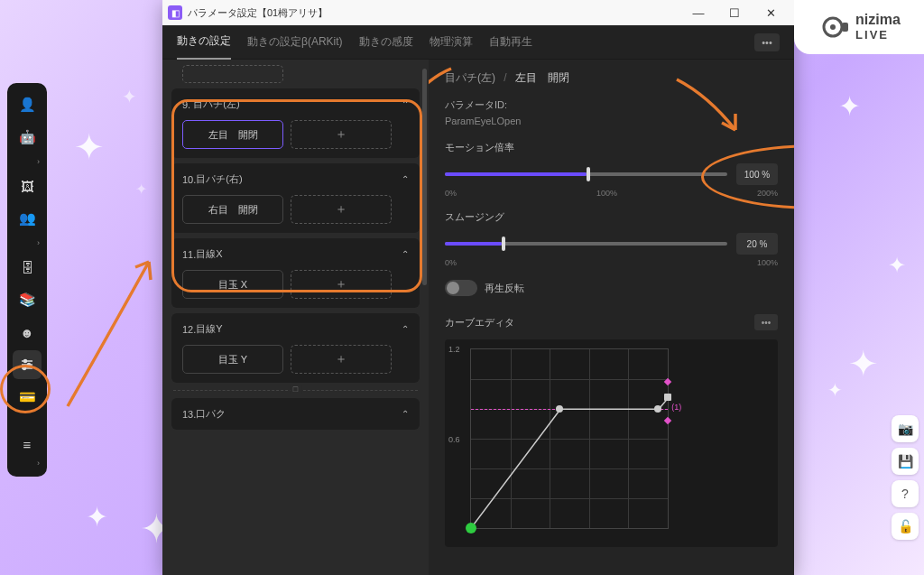 The image size is (924, 575). Describe the element at coordinates (27, 137) in the screenshot. I see `robot-icon: 🤖` at that location.